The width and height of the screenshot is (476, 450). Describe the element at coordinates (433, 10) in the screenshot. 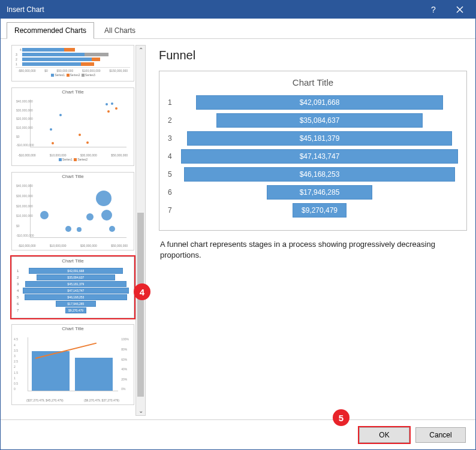

I see `help-icon: ?` at that location.